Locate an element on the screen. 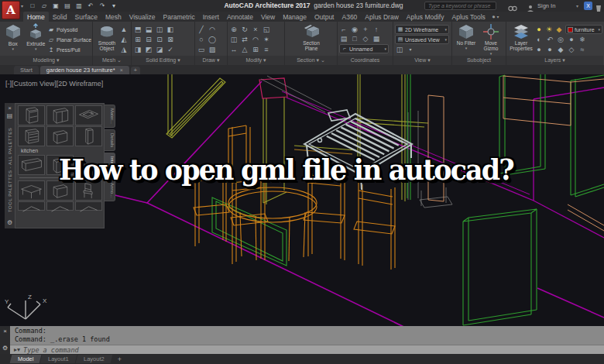  layout-tab-layout2: Layout2 is located at coordinates (94, 359).